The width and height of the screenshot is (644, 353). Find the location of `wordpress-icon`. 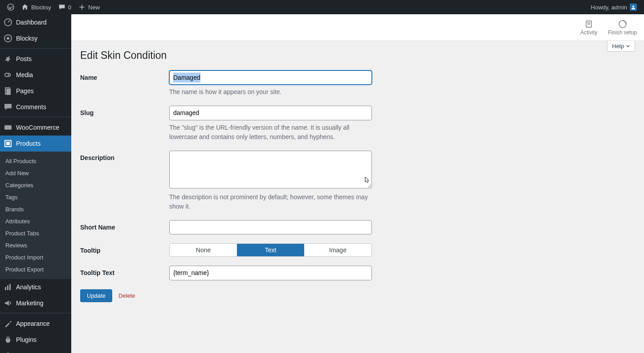

wordpress-icon is located at coordinates (11, 7).